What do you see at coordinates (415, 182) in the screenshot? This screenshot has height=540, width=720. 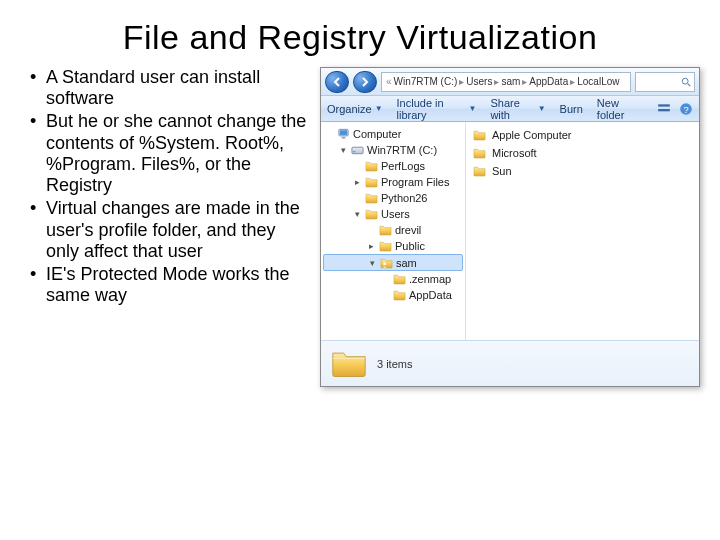 I see `tree-node-label: Program Files` at bounding box center [415, 182].